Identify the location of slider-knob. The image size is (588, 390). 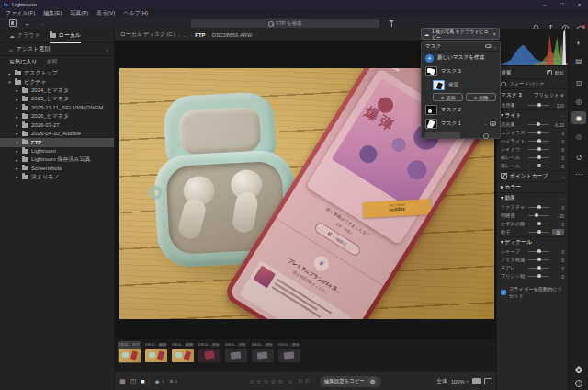
(539, 105).